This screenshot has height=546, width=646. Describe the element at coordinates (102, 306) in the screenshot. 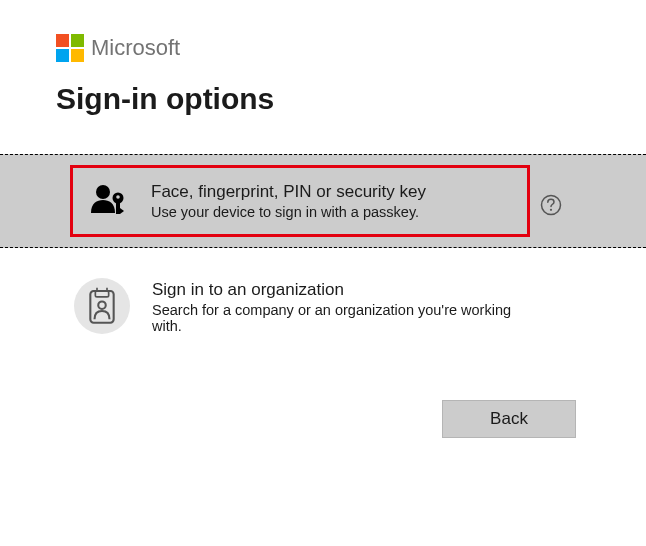

I see `organization-badge-icon` at that location.